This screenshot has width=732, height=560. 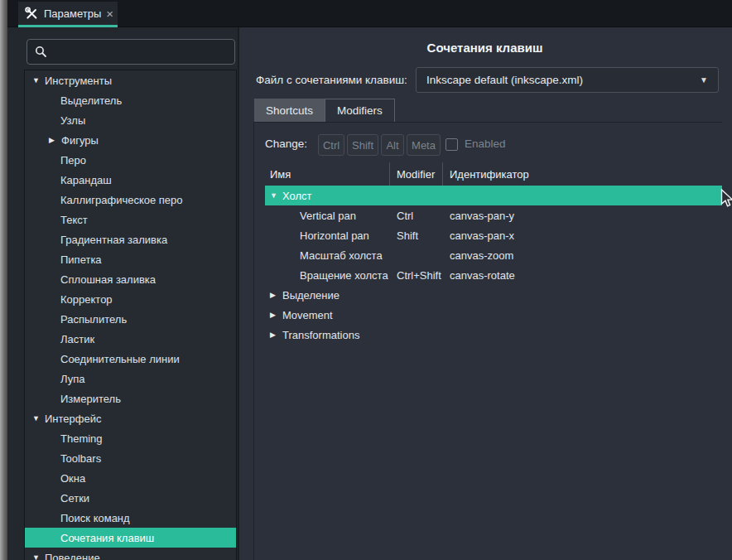 I want to click on active-tab-underline, so click(x=68, y=27).